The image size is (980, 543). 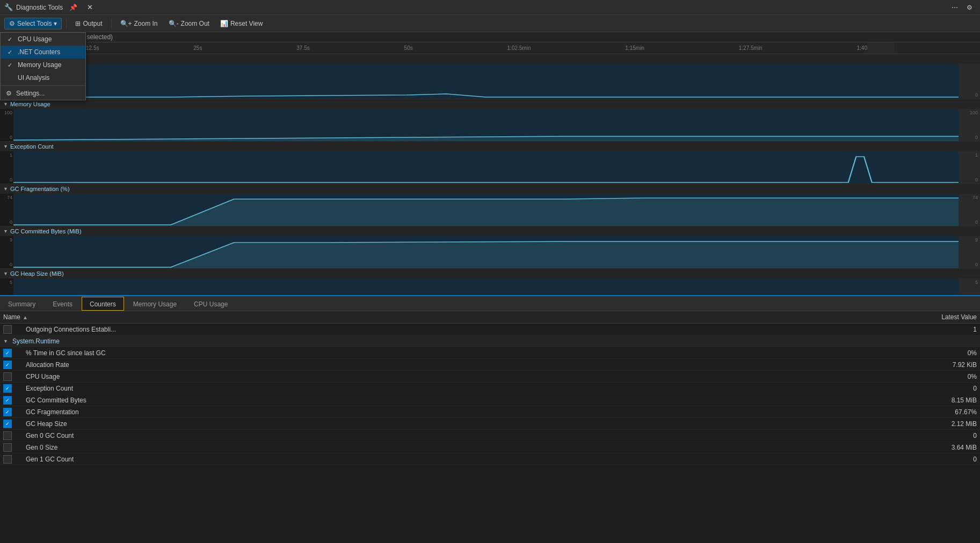 I want to click on net-counters-header: ▼ .NET Counters, so click(x=490, y=59).